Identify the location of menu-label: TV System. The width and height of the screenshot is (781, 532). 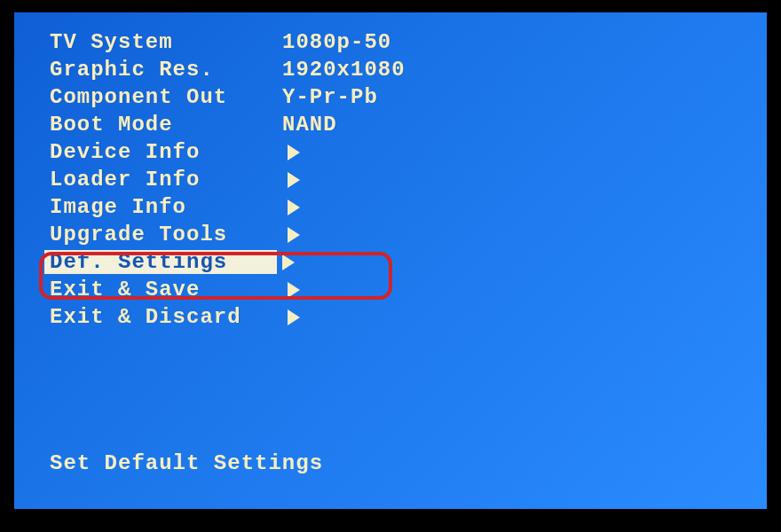
(166, 43).